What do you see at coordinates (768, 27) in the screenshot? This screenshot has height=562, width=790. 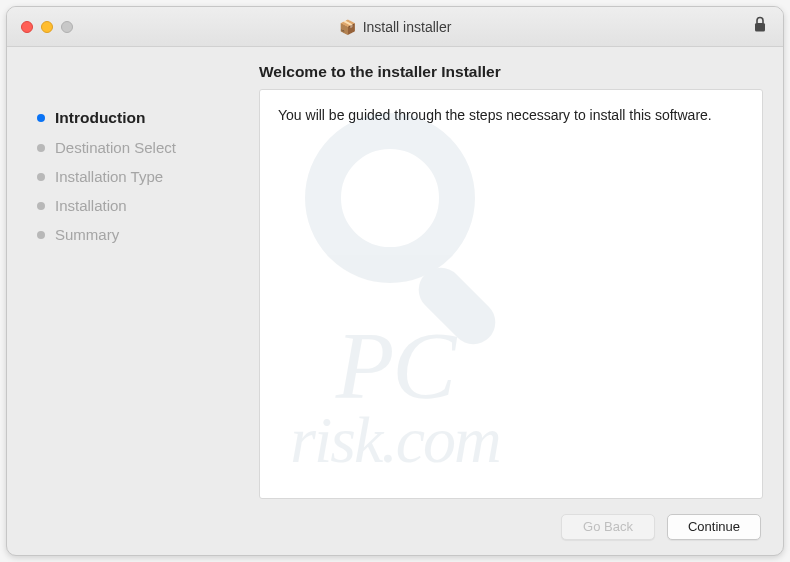 I see `lock-wrap` at bounding box center [768, 27].